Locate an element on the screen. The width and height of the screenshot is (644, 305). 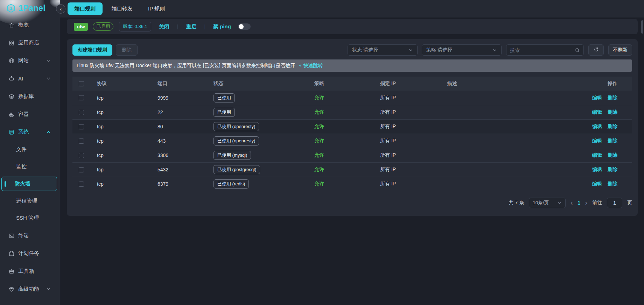
column-header-port: 端口 is located at coordinates (186, 84).